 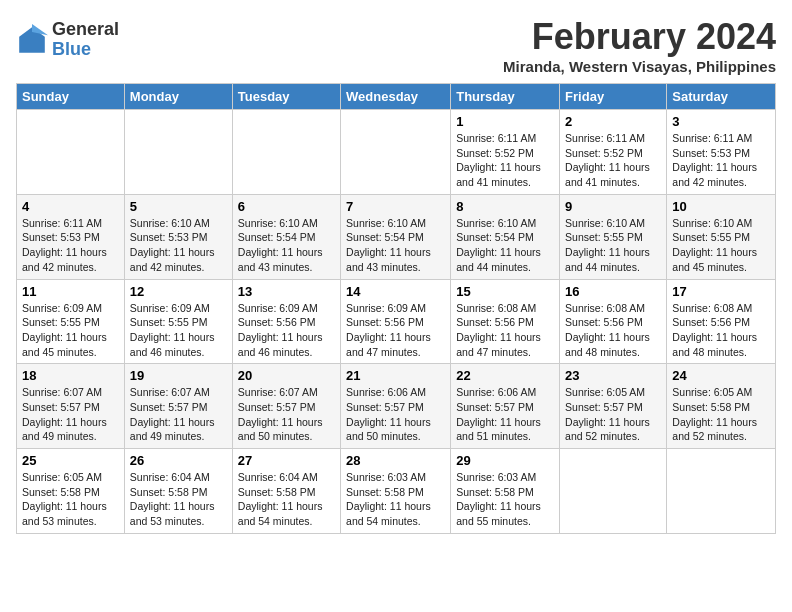 What do you see at coordinates (614, 152) in the screenshot?
I see `calendar-cell: 2Sunrise: 6:11 AMSunset: 5:52 PMDaylight…` at bounding box center [614, 152].